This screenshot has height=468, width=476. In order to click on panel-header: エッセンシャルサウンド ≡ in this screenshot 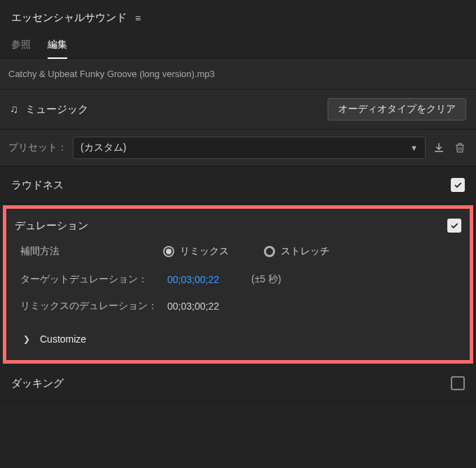, I will do `click(238, 17)`.